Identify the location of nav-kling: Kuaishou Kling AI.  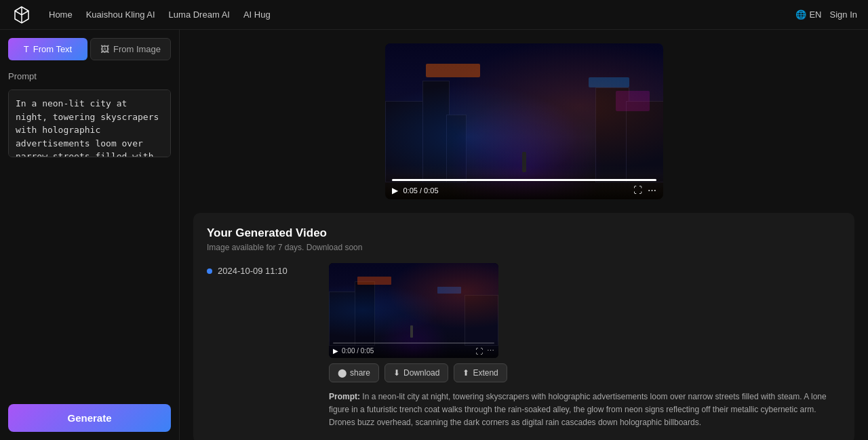
(121, 15).